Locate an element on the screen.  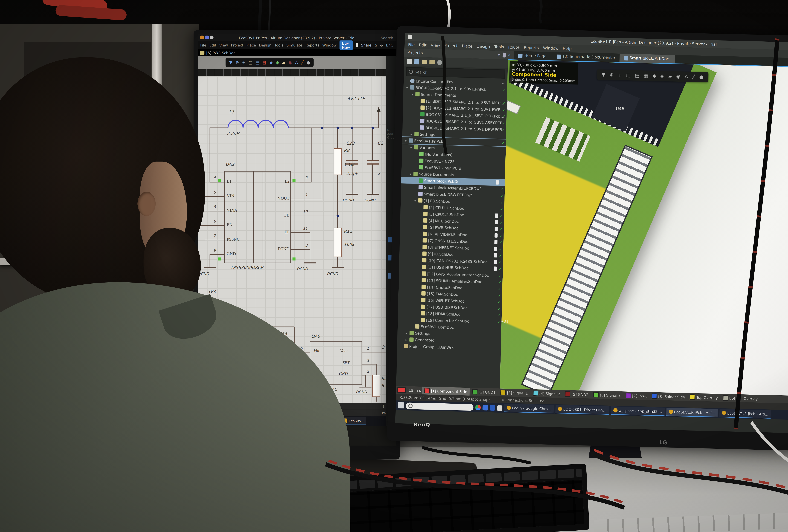
taskbar-item: EcoSBV... is located at coordinates (354, 421).